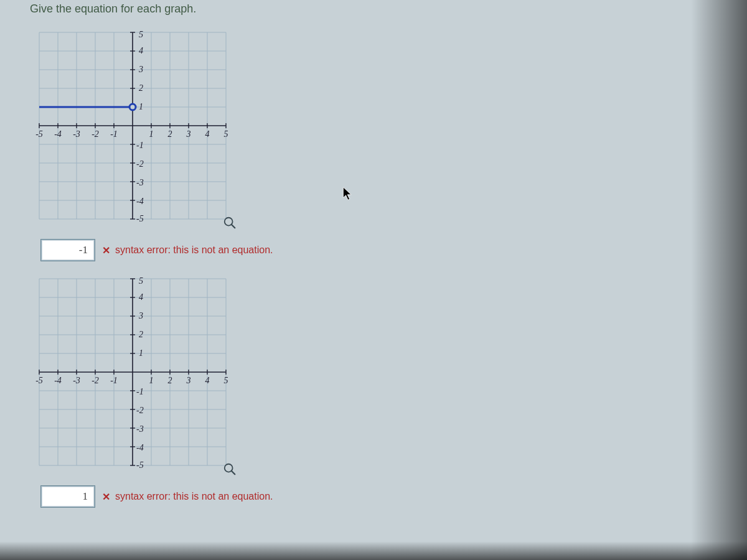 Image resolution: width=747 pixels, height=560 pixels. Describe the element at coordinates (187, 497) in the screenshot. I see `error-message-2: ✕ syntax error: this is not an equation.` at that location.